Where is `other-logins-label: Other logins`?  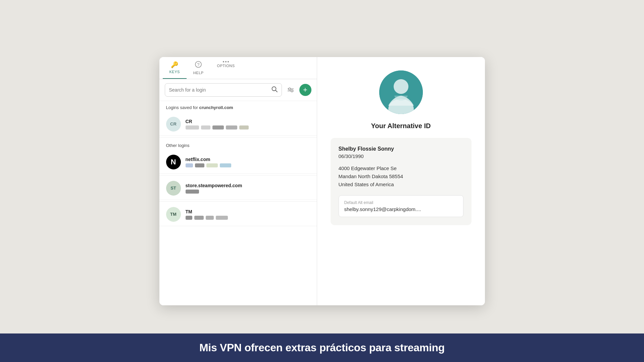
other-logins-label: Other logins is located at coordinates (238, 145).